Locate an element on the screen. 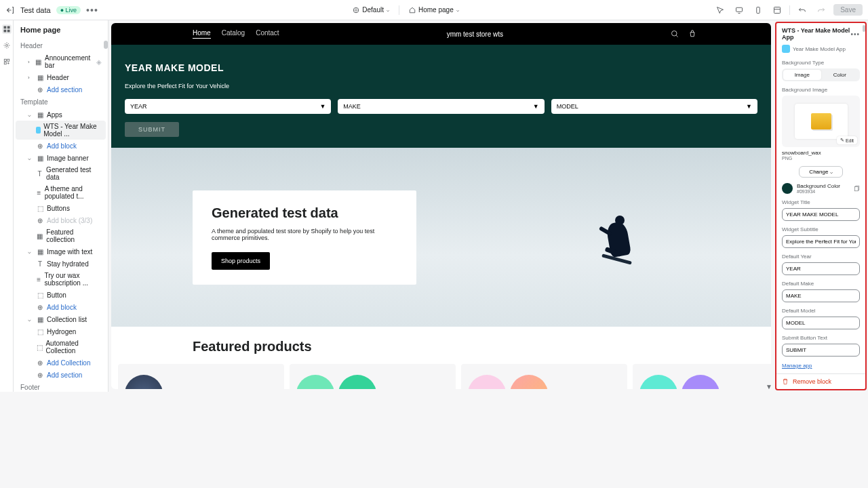  remove-block-button: Remove block is located at coordinates (821, 381).